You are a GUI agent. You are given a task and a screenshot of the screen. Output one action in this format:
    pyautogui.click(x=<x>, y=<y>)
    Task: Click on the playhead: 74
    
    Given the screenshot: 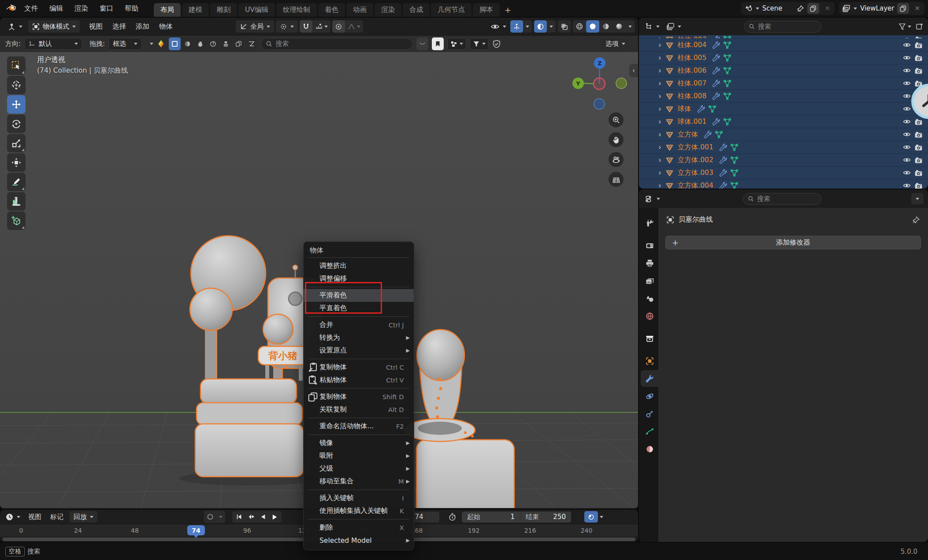 What is the action you would take?
    pyautogui.click(x=196, y=530)
    